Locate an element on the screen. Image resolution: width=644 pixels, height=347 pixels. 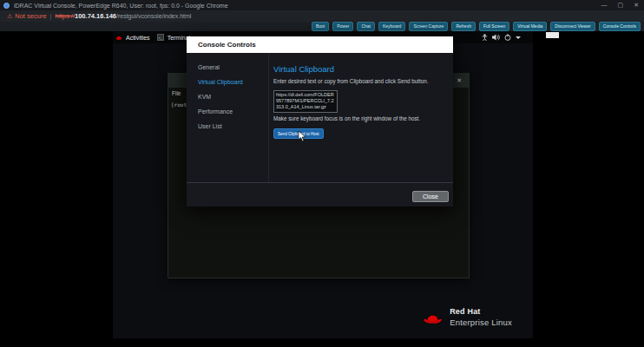
volume-icon is located at coordinates (496, 37).